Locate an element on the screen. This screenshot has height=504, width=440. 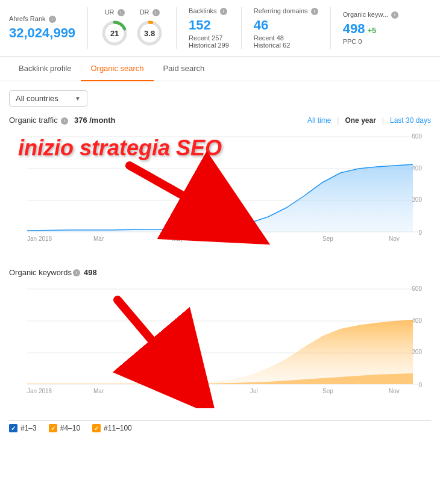
chart-legend: ✓ #1–3 ✓ #4–10 ✓ #11–100 is located at coordinates (220, 428).